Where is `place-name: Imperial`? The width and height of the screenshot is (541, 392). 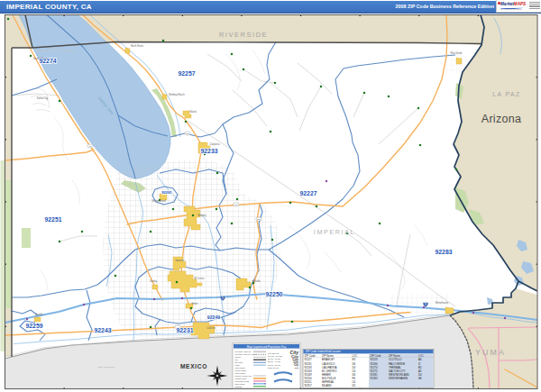 place-name: Imperial is located at coordinates (179, 260).